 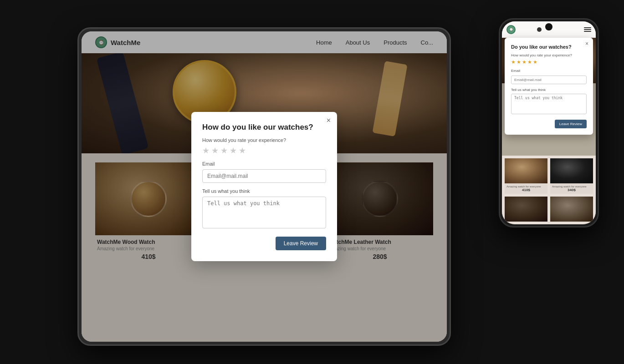 I want to click on phone-feedback-textarea, so click(x=549, y=104).